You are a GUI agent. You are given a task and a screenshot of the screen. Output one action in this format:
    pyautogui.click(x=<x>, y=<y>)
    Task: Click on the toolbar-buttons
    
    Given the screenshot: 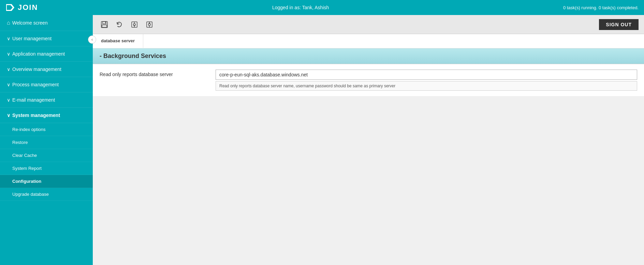 What is the action you would take?
    pyautogui.click(x=127, y=25)
    